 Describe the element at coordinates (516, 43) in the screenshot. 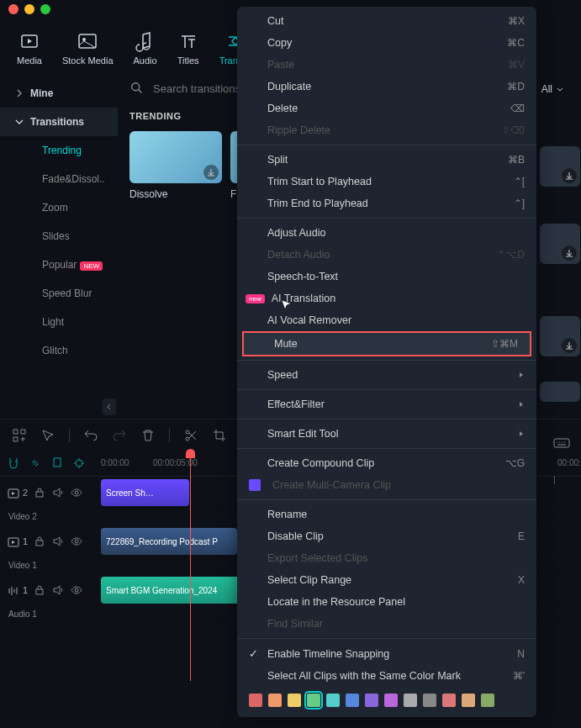

I see `shortcut: ⌘C` at that location.